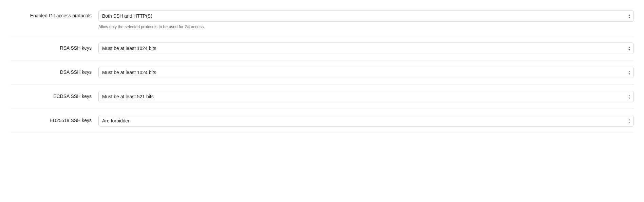 This screenshot has width=644, height=202. I want to click on field-git-access-protocols: Both SSH and HTTP(S)Only SSHOnly HTTP(S)…, so click(366, 20).